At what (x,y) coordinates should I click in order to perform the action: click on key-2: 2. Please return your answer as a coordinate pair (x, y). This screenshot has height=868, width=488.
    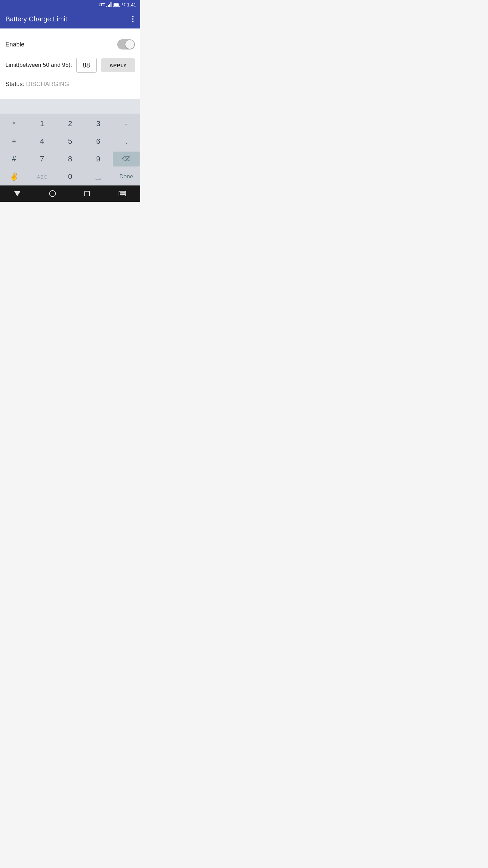
    Looking at the image, I should click on (70, 124).